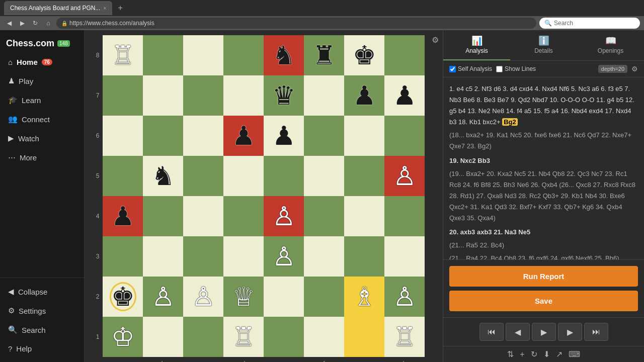 This screenshot has height=362, width=644. I want to click on run-report-button: Run Report, so click(543, 277).